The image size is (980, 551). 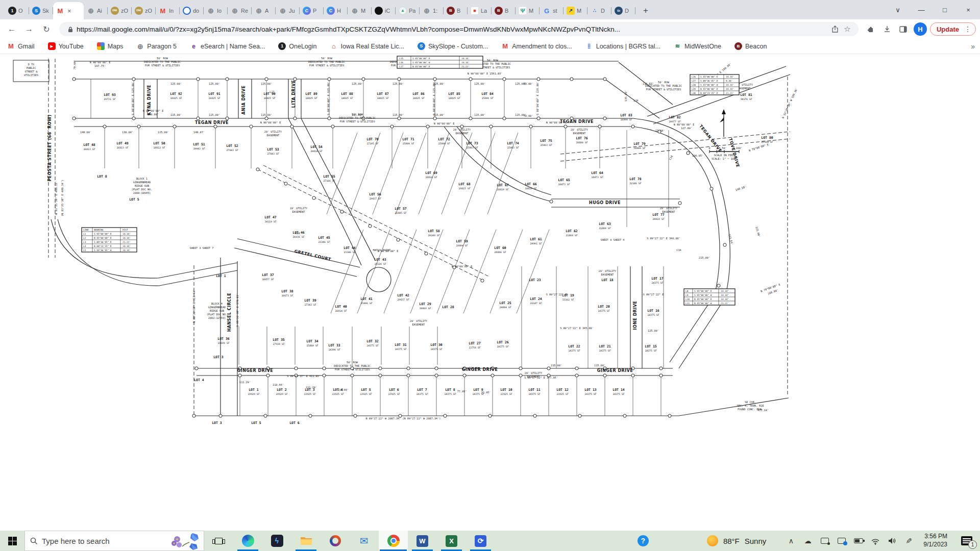 I want to click on tab-8: do, so click(x=192, y=11).